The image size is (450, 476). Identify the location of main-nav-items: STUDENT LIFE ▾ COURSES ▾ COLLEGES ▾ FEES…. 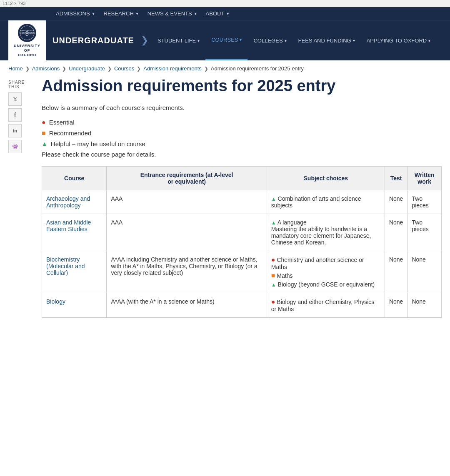
(294, 40).